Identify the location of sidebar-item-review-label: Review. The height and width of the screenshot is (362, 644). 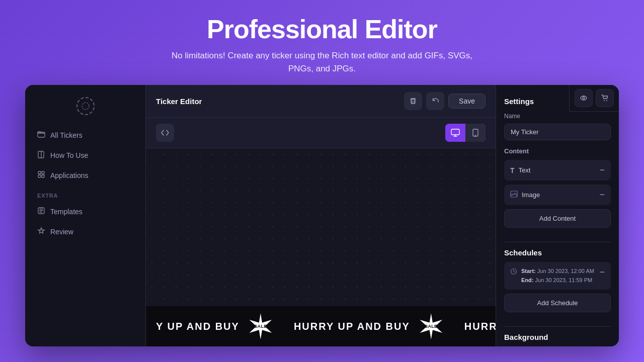
(62, 232).